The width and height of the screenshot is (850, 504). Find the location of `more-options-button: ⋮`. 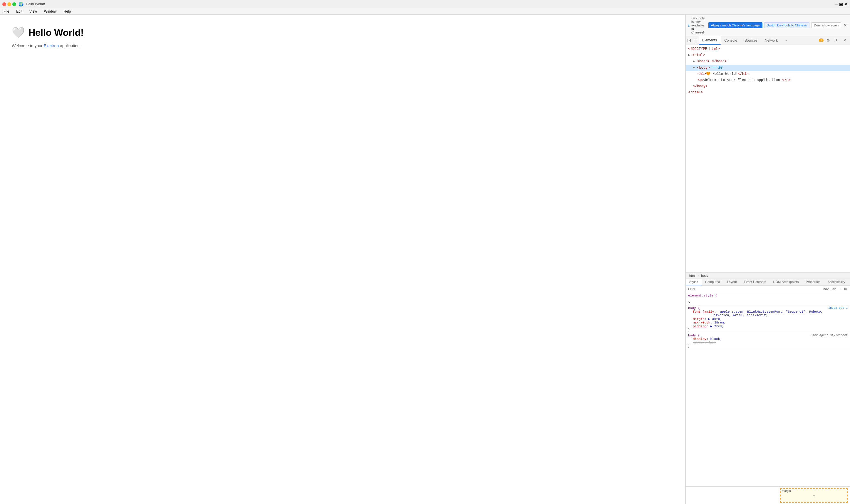

more-options-button: ⋮ is located at coordinates (837, 41).